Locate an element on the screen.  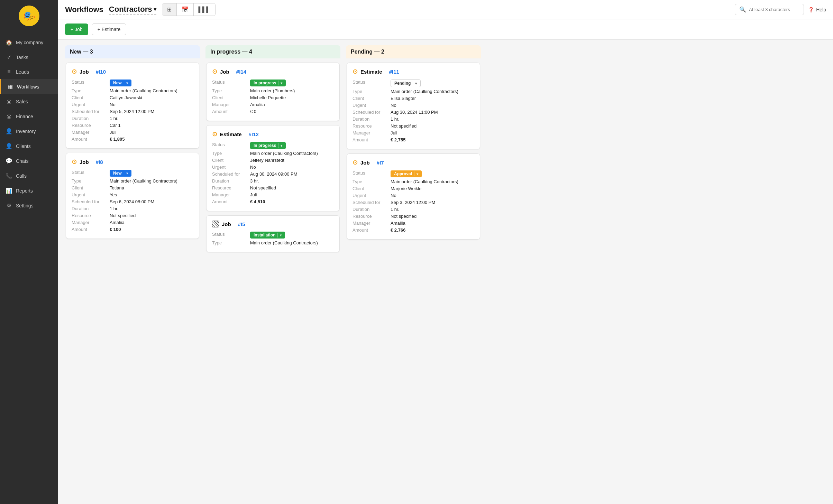
card-icon: ⊙ is located at coordinates (74, 162).